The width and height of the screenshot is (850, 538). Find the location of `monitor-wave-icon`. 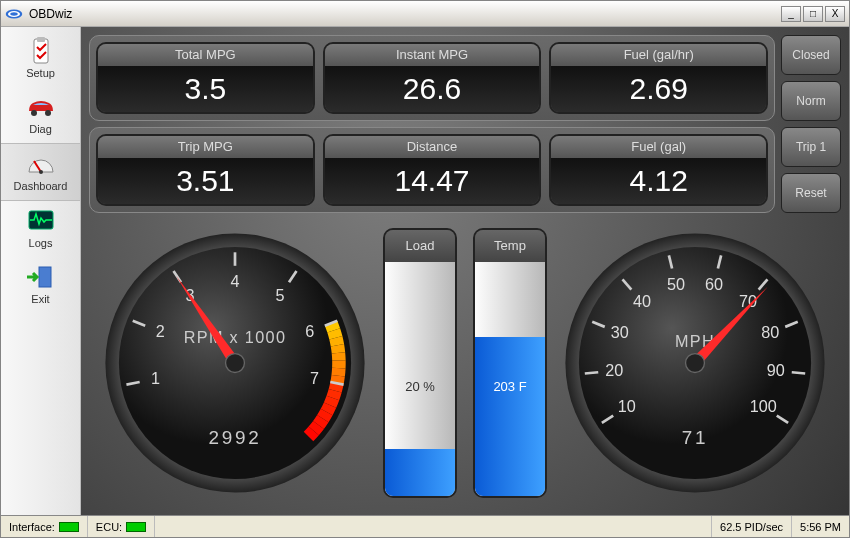

monitor-wave-icon is located at coordinates (41, 221).